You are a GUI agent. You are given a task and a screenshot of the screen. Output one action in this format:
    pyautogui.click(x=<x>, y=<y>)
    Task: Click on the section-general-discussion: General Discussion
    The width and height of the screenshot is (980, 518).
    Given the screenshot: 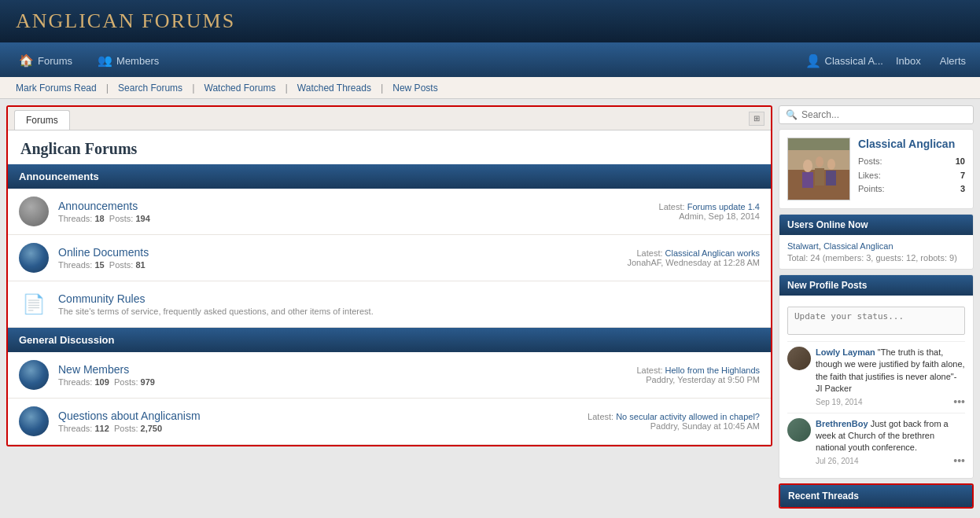 What is the action you would take?
    pyautogui.click(x=389, y=340)
    